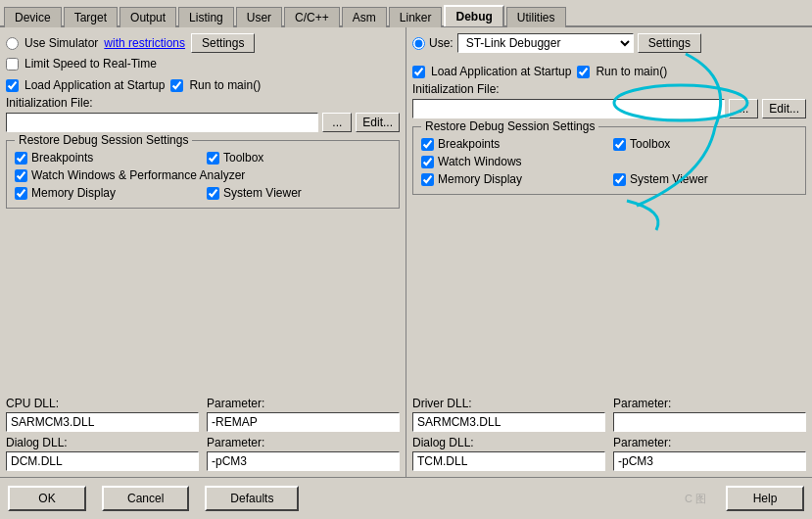 Image resolution: width=812 pixels, height=519 pixels. Describe the element at coordinates (223, 43) in the screenshot. I see `left-settings-button: Settings` at that location.